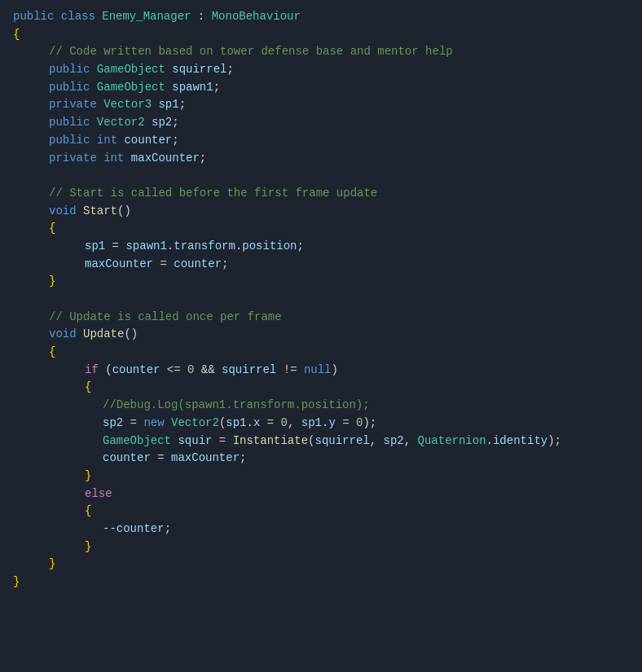 This screenshot has height=672, width=642. Describe the element at coordinates (321, 388) in the screenshot. I see `code-line-22: {` at that location.